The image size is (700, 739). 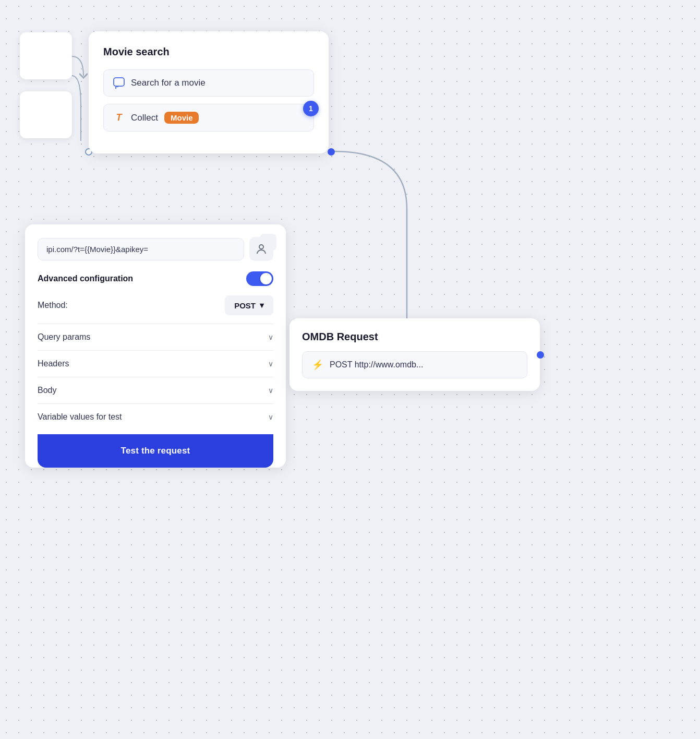 I want to click on url-row: ipi.com/?t={{Movie}}&apikey=, so click(x=155, y=249).